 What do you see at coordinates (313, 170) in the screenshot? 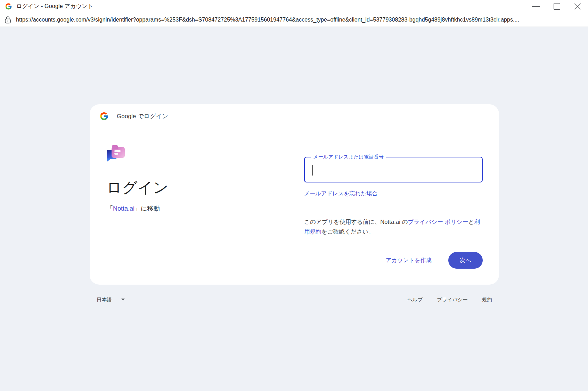
I see `text-cursor` at bounding box center [313, 170].